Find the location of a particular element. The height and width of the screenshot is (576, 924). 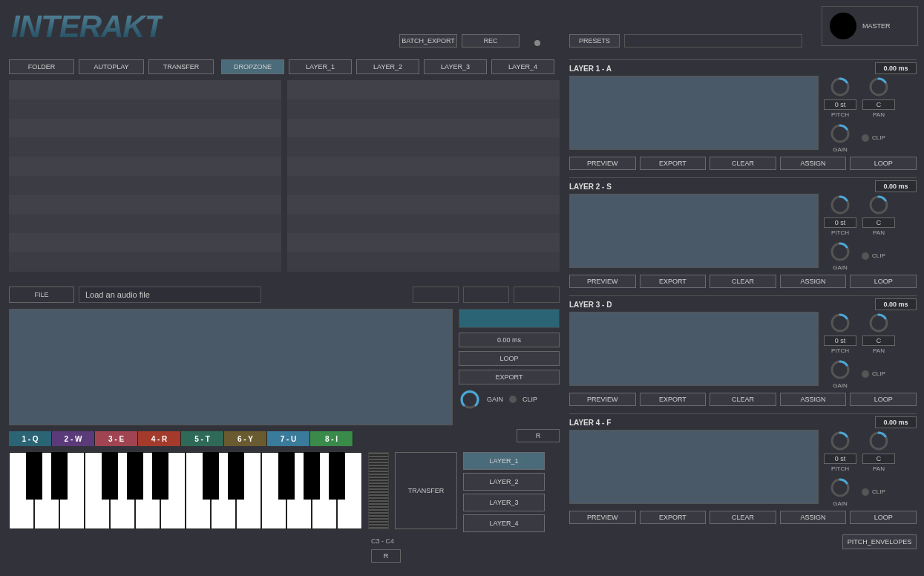

pad-1: 1 - Q is located at coordinates (30, 439).